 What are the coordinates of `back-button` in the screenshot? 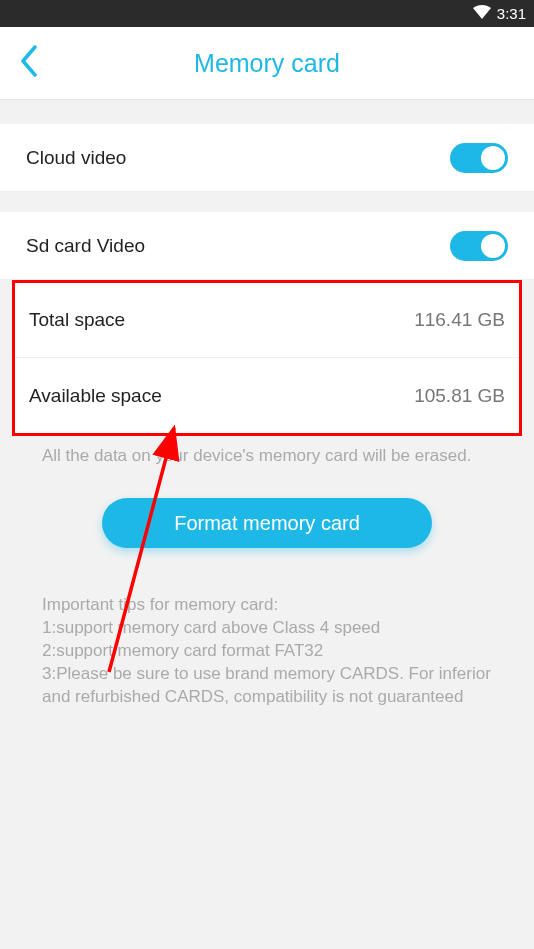 It's located at (30, 63).